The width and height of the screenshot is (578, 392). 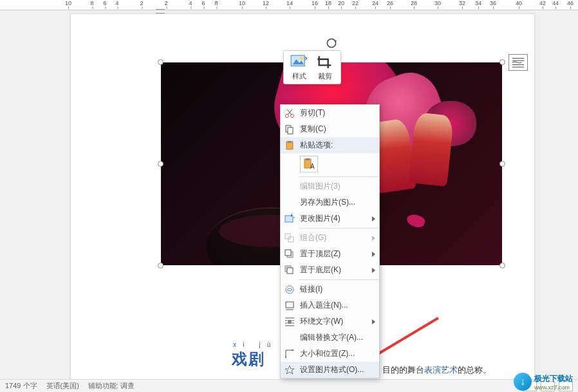 I want to click on download-icon: ↓, so click(x=523, y=382).